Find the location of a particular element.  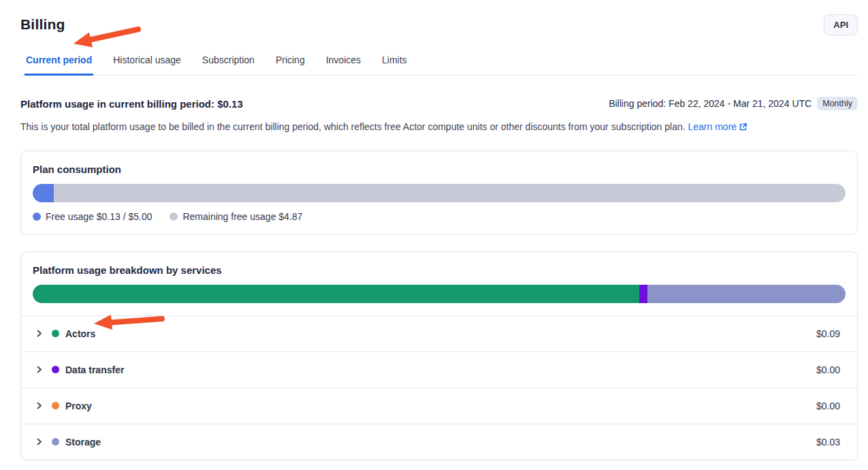

service-row-storage: Storage $0.03 is located at coordinates (439, 441).